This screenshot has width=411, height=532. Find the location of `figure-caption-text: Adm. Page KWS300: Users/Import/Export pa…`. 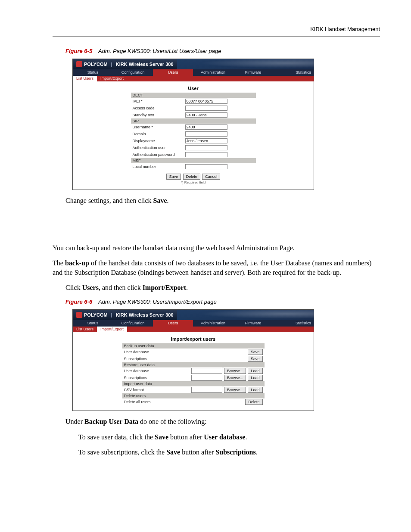

figure-caption-text: Adm. Page KWS300: Users/Import/Export pa… is located at coordinates (158, 302).